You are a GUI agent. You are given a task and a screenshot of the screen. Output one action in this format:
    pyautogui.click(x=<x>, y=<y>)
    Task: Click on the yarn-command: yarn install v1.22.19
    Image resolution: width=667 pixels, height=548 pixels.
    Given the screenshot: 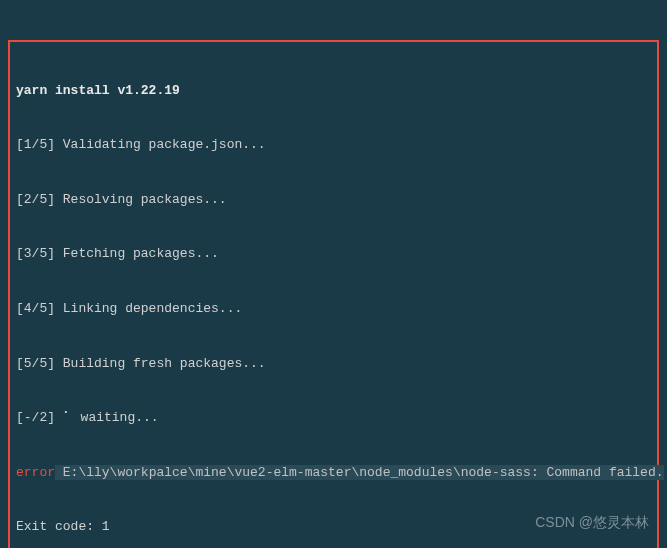 What is the action you would take?
    pyautogui.click(x=334, y=91)
    